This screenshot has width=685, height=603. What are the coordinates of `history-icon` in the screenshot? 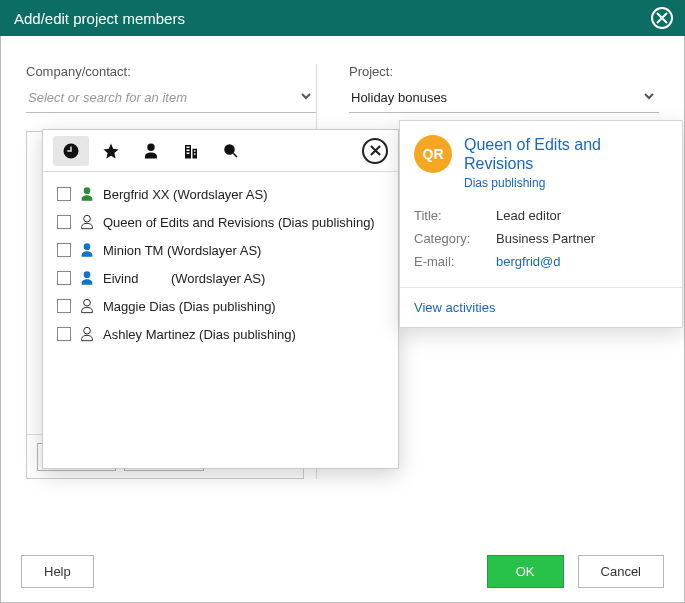 It's located at (71, 151).